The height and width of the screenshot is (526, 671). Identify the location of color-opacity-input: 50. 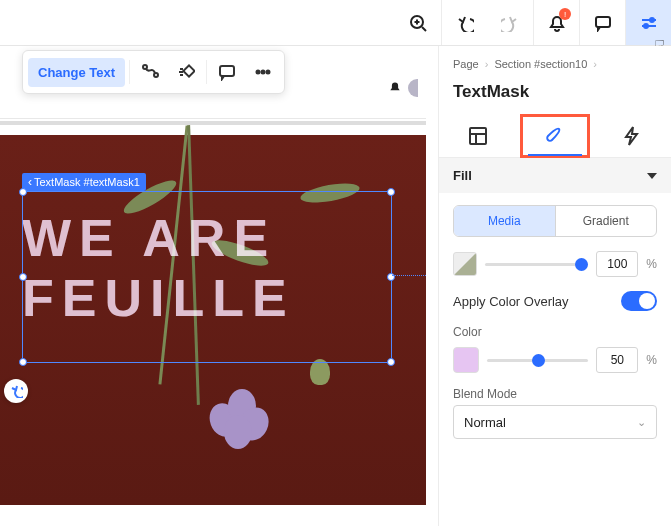
(617, 360).